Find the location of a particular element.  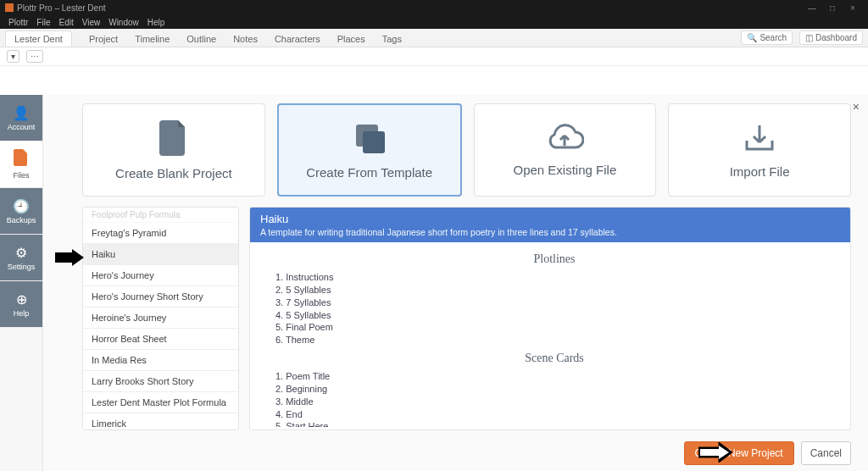

template-item: Horror Beat Sheet is located at coordinates (161, 339).